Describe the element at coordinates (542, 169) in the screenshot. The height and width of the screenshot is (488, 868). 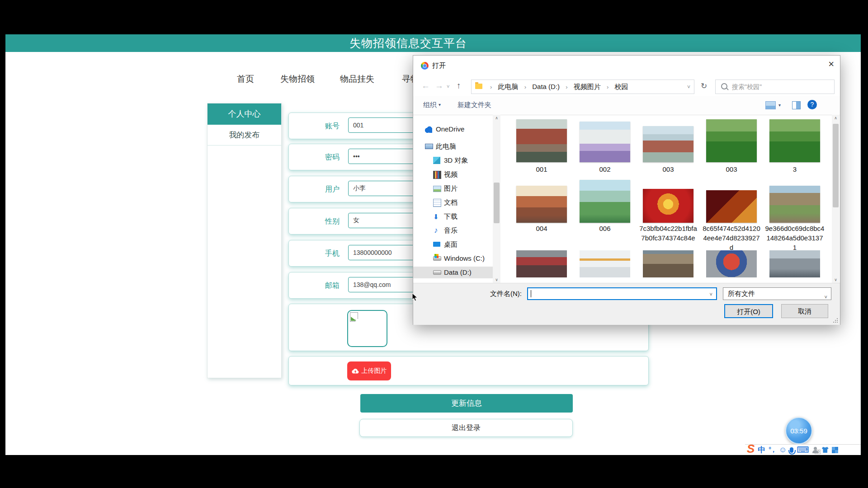
I see `file-name: 001` at that location.